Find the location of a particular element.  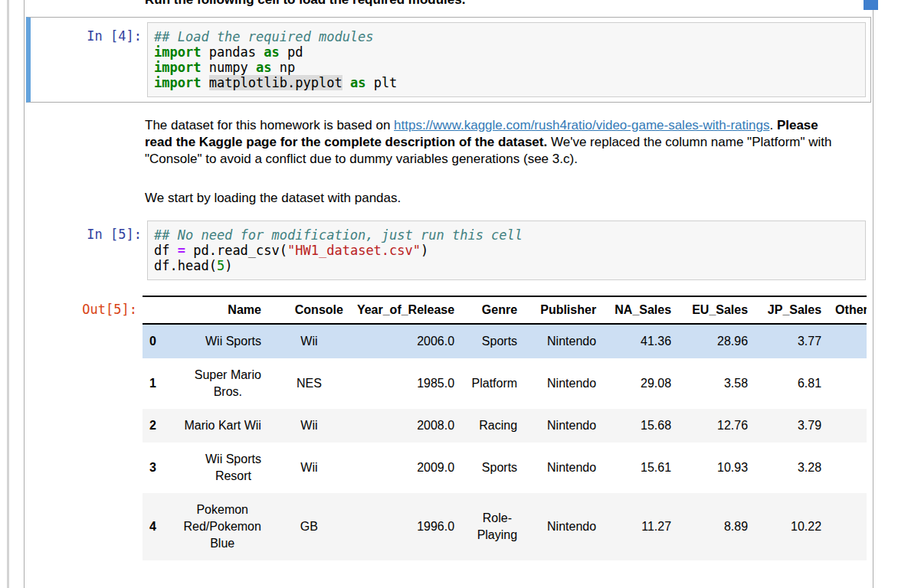

code-line: ## No need for modification, just run th… is located at coordinates (506, 235).